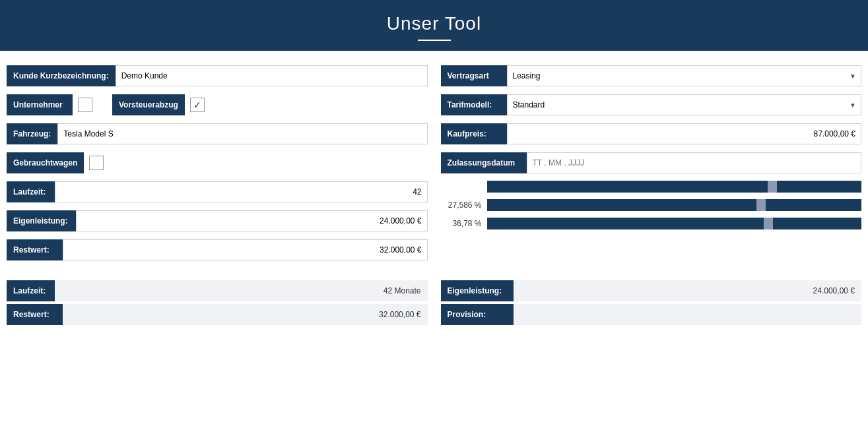 This screenshot has height=426, width=868. Describe the element at coordinates (242, 291) in the screenshot. I see `summary-laufzeit-value: 42 Monate` at that location.